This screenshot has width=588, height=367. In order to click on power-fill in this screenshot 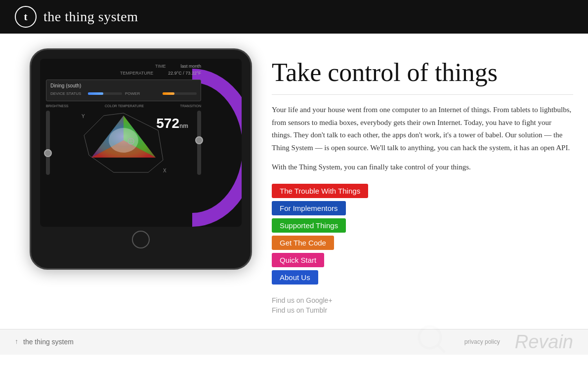, I will do `click(168, 94)`.